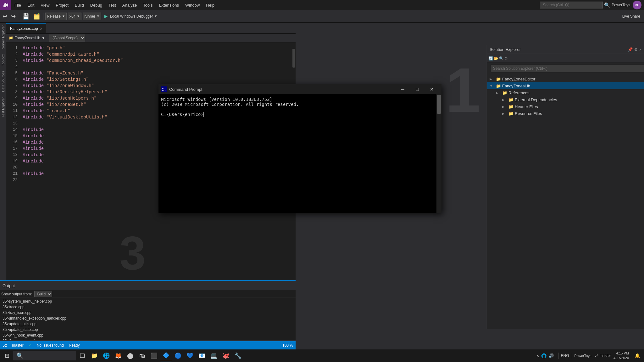 This screenshot has height=362, width=644. What do you see at coordinates (583, 356) in the screenshot?
I see `powertoys-taskbar-label: PowerToys` at bounding box center [583, 356].